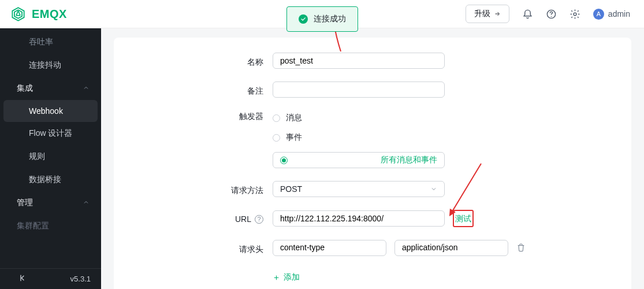 This screenshot has width=644, height=289. What do you see at coordinates (521, 249) in the screenshot?
I see `delete-header-icon` at bounding box center [521, 249].